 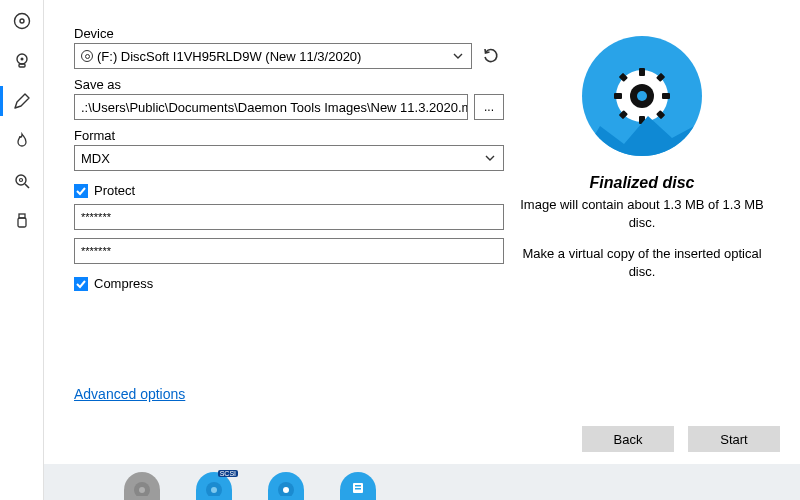 I want to click on finalized-disc-icon, so click(x=642, y=96).